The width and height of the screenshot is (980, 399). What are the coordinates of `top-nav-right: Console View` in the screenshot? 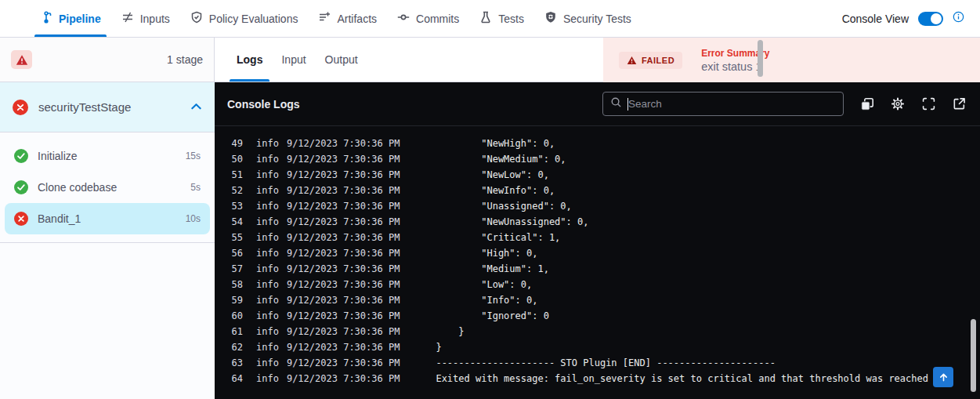 It's located at (911, 19).